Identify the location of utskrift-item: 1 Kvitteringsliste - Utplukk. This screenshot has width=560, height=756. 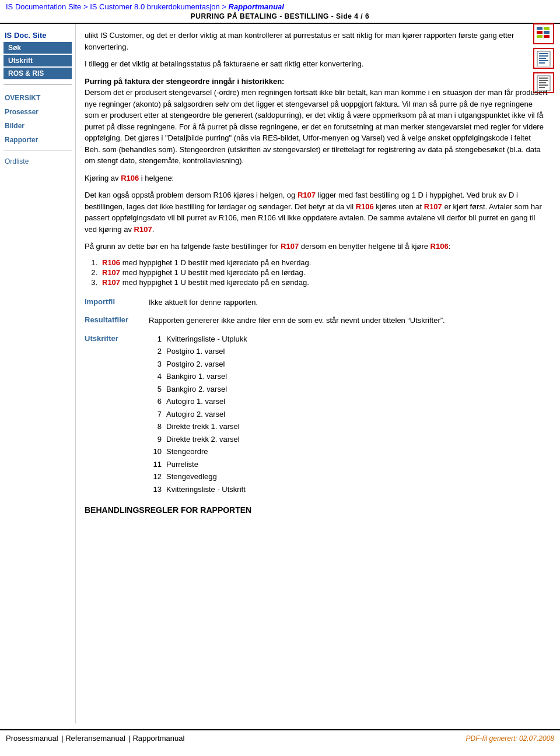
(349, 339).